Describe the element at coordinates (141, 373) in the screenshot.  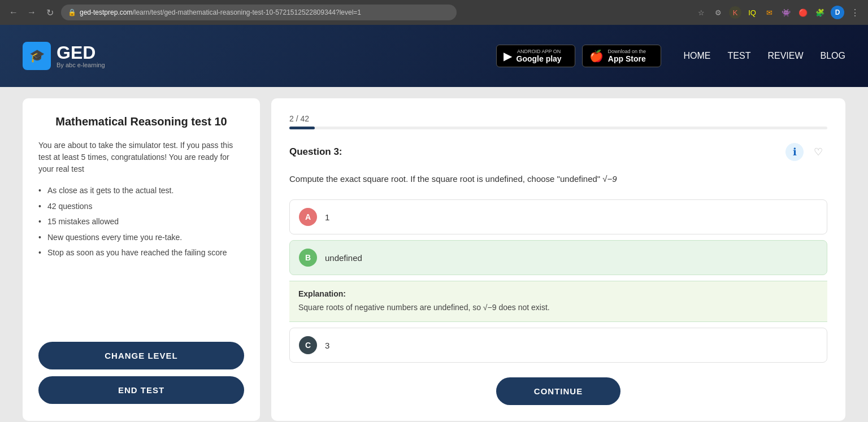
I see `panel-buttons: CHANGE LEVEL END TEST` at that location.